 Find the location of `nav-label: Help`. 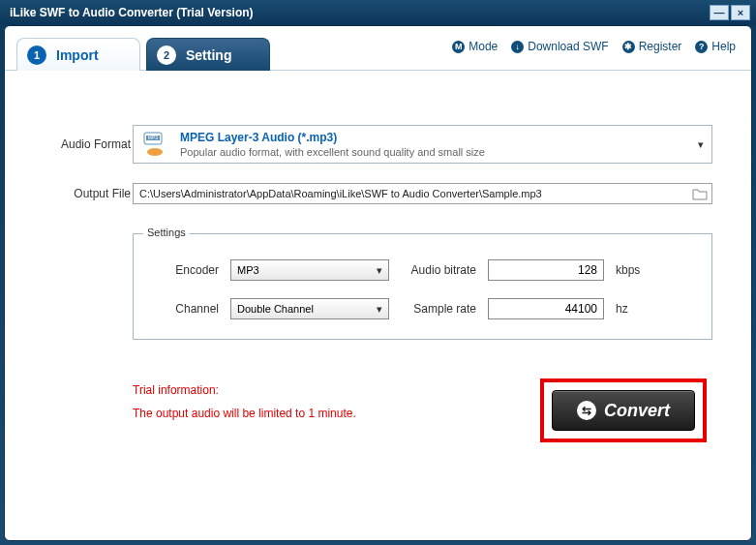

nav-label: Help is located at coordinates (724, 46).